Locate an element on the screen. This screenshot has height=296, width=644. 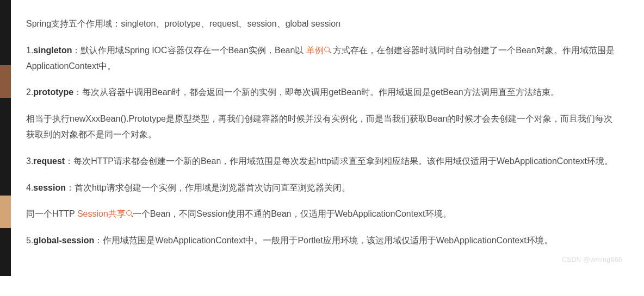
intro-text: Spring支持五个作用域：singleton、prototype、reques… is located at coordinates (322, 24).